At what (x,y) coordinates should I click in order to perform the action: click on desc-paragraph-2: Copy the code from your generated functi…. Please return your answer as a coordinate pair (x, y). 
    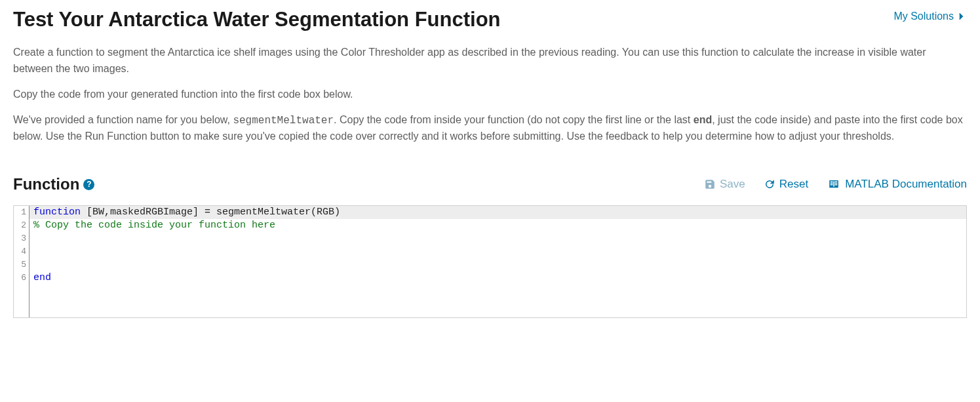
    Looking at the image, I should click on (490, 94).